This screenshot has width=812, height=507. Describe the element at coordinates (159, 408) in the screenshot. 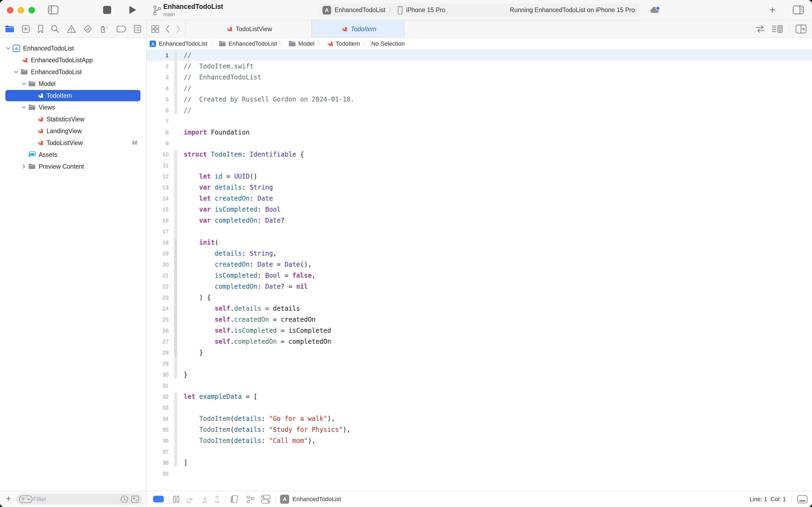

I see `line-number: 33` at that location.